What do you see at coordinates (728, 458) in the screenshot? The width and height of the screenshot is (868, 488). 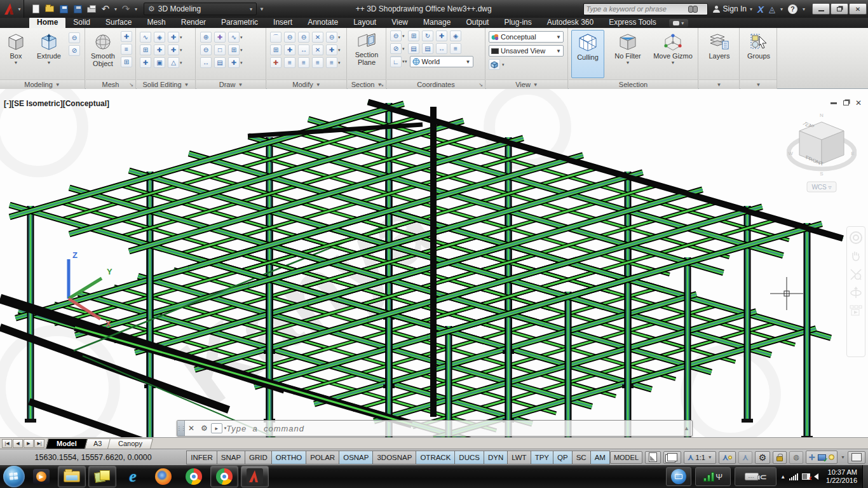 I see `annotation-visibility-button: ⋏` at bounding box center [728, 458].